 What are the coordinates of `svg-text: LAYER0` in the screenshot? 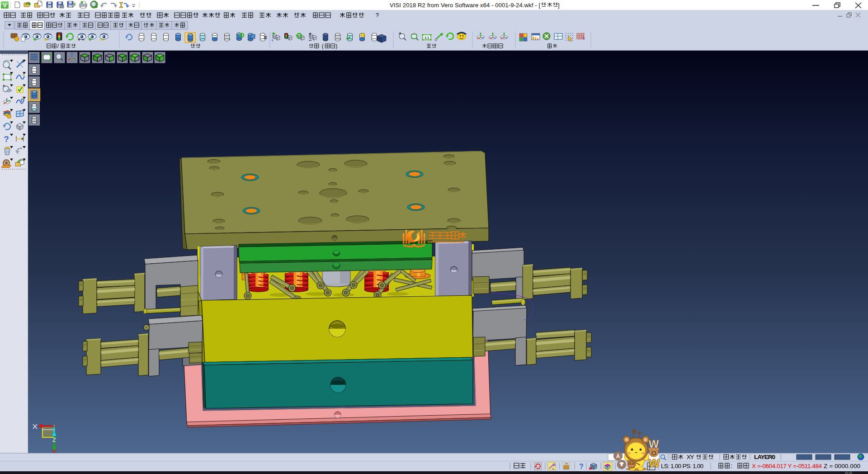 It's located at (765, 457).